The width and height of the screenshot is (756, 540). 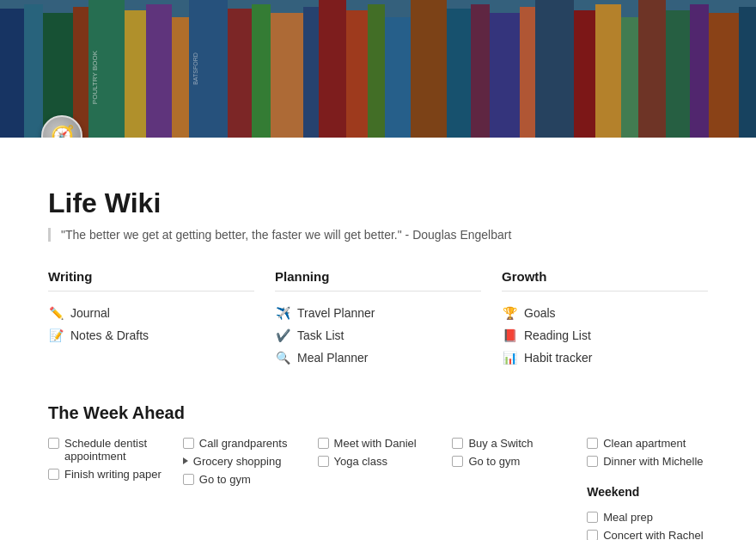 I want to click on notes-drafts-item: 📝 Notes & Drafts, so click(x=151, y=335).